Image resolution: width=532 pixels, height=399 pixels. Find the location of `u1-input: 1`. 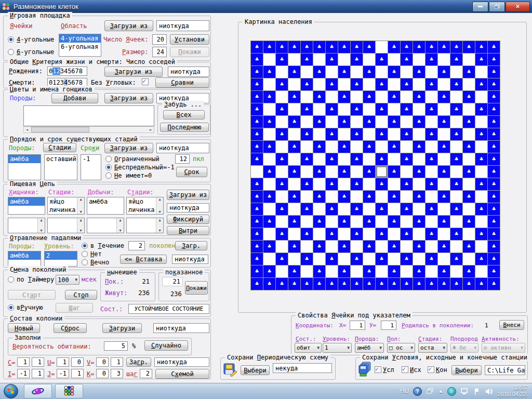

u1-input: 1 is located at coordinates (63, 362).